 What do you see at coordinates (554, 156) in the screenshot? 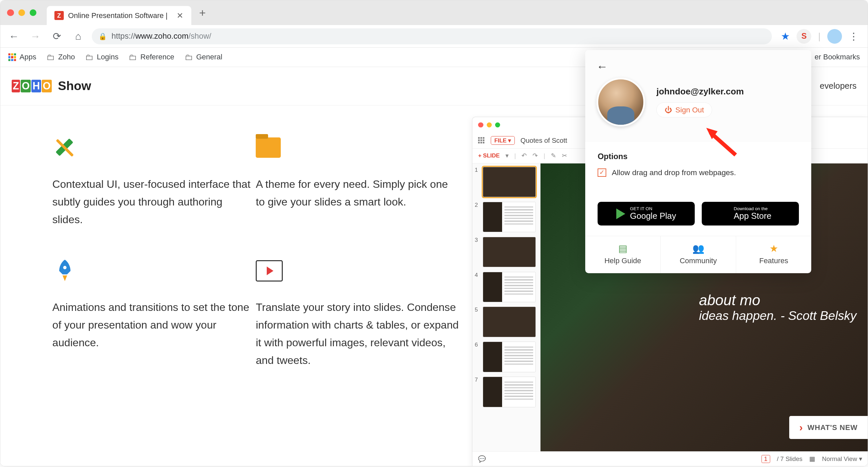
I see `format-painter-icon: ✎` at bounding box center [554, 156].